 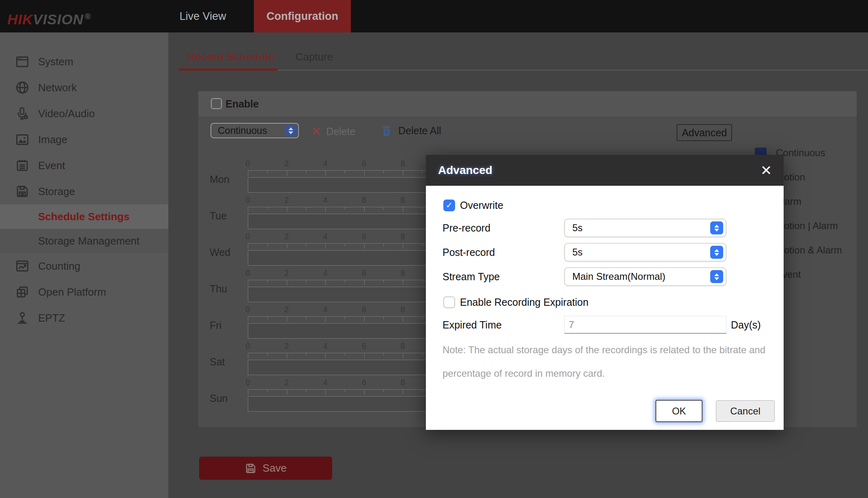 I want to click on cancel-button: Cancel, so click(x=746, y=411).